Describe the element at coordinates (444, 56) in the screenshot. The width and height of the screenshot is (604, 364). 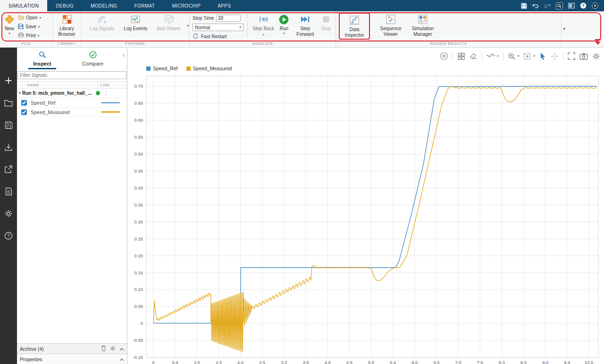
I see `playback-icon` at that location.